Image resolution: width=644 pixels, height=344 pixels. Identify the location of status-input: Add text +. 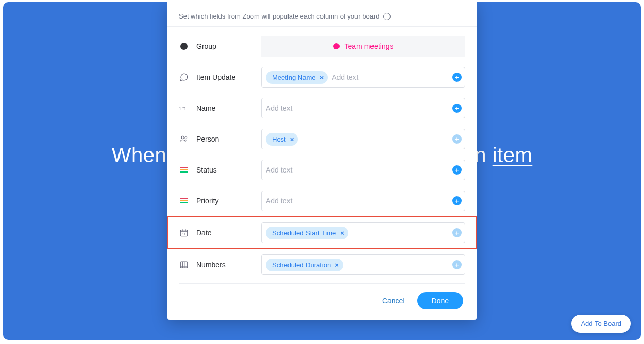
(363, 170).